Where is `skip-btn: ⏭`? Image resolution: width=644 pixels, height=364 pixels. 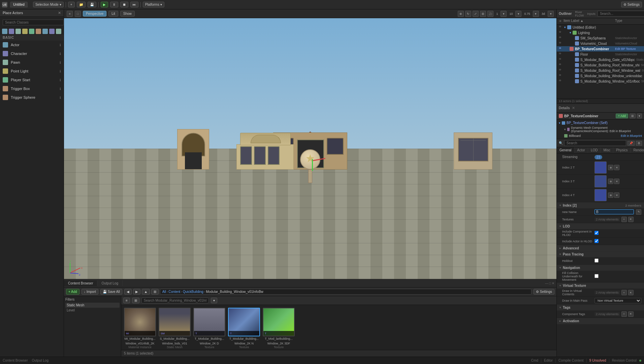
skip-btn: ⏭ is located at coordinates (134, 5).